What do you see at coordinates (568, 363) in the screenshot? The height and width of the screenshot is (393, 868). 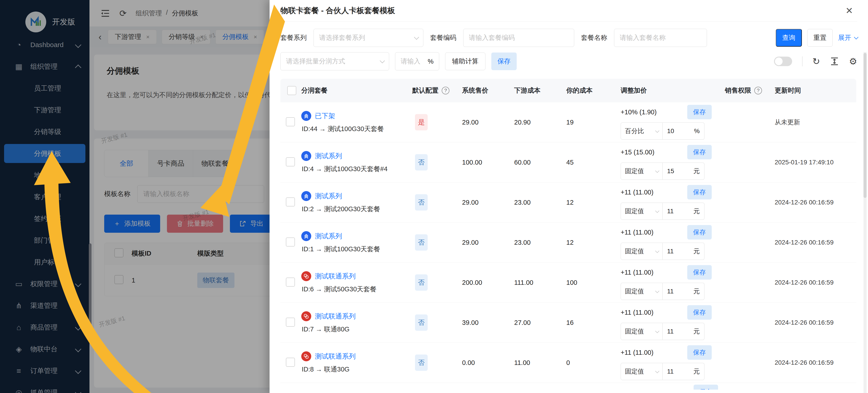 I see `pricing-row: 测试联通系列ID:8 → 联通30G否0.0011.000+11 (11.00)…` at bounding box center [568, 363].